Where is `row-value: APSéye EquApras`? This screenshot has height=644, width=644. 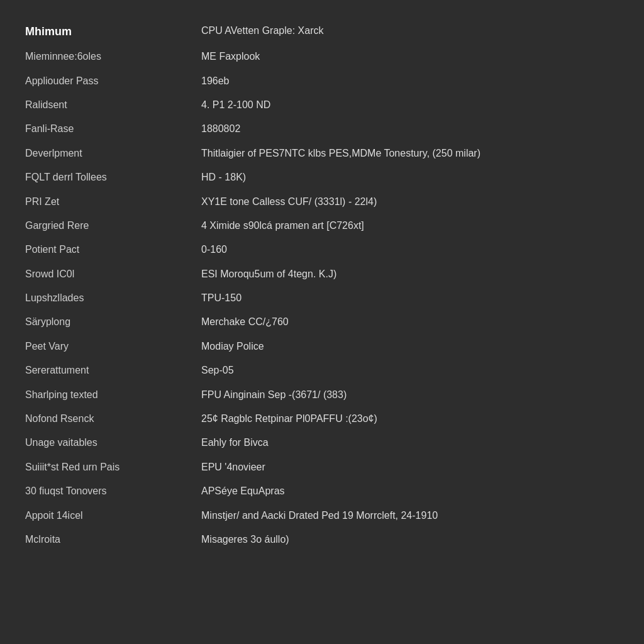
row-value: APSéye EquApras is located at coordinates (410, 491).